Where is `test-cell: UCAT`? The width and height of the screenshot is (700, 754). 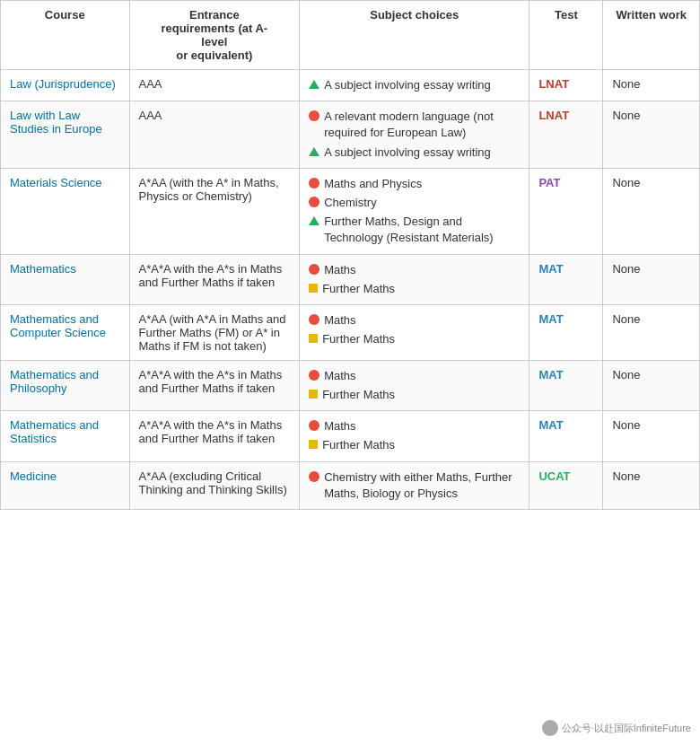 test-cell: UCAT is located at coordinates (566, 485).